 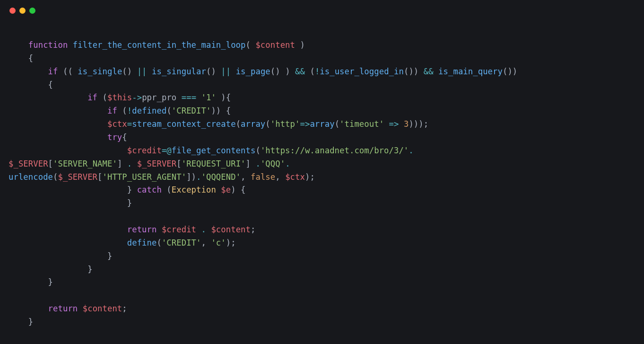 I want to click on code-token: false, so click(x=263, y=177).